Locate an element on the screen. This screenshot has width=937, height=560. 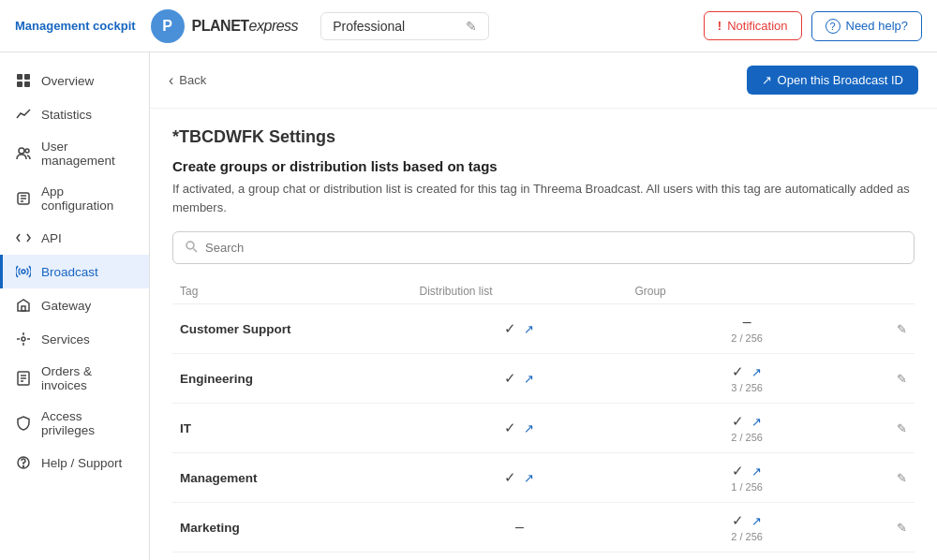
logo-circle: P is located at coordinates (168, 26).